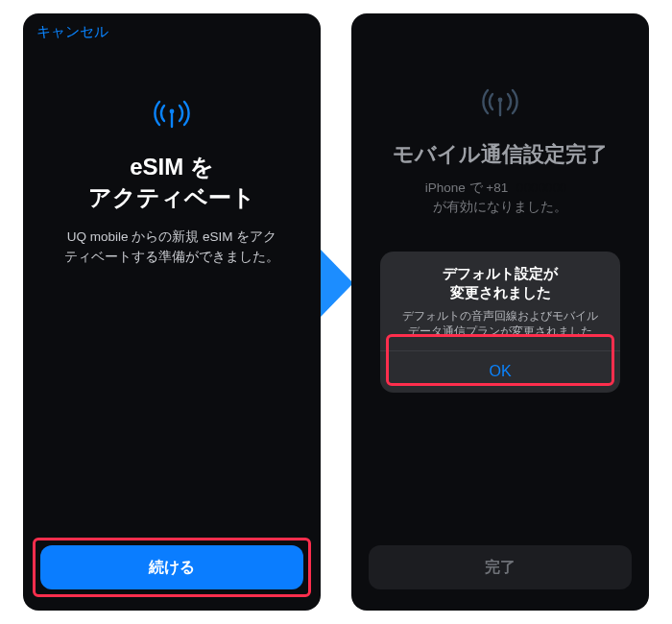 Image resolution: width=672 pixels, height=624 pixels. I want to click on alert-dialog: デフォルト設定が 変更されました デフォルトの音声回線およびモバイル データ通信…, so click(500, 323).